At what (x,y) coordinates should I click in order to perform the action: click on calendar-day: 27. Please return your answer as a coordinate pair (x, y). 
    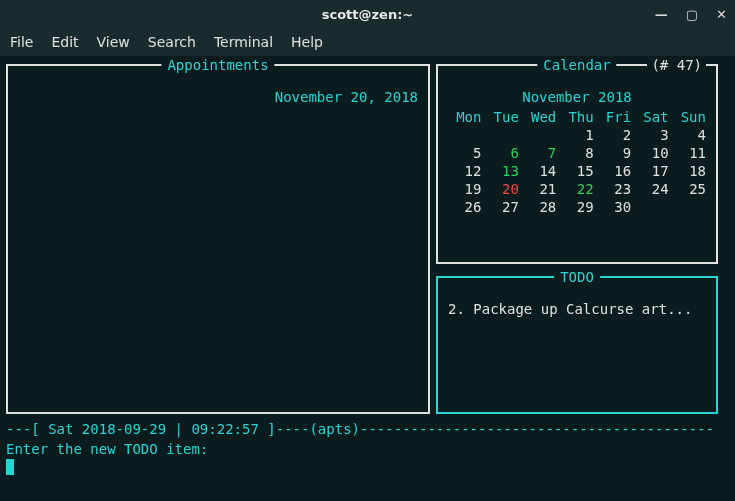
    Looking at the image, I should click on (502, 207).